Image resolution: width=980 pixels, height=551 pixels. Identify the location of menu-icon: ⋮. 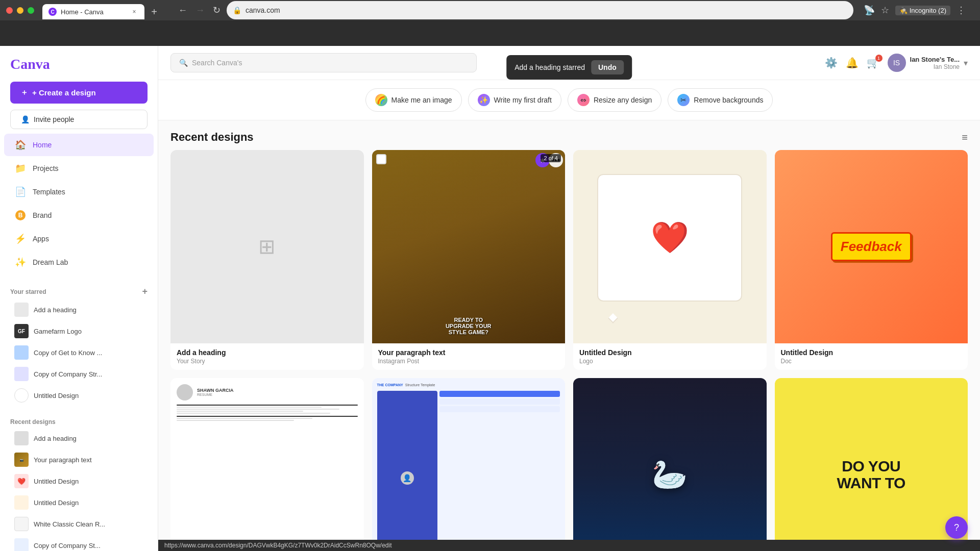
(961, 10).